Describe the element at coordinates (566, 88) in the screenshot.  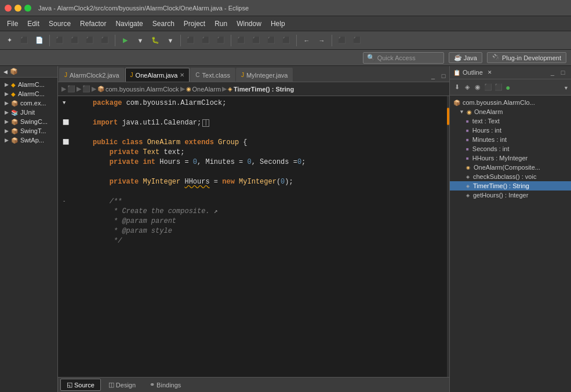
I see `outline-expand-arrow: ▼` at that location.